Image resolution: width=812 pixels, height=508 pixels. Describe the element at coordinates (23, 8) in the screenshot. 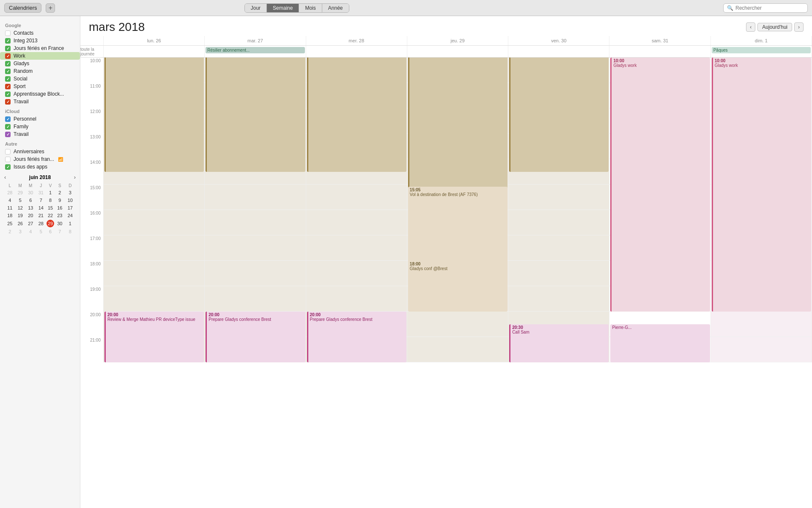

I see `calendriers-label: Calendriers` at that location.